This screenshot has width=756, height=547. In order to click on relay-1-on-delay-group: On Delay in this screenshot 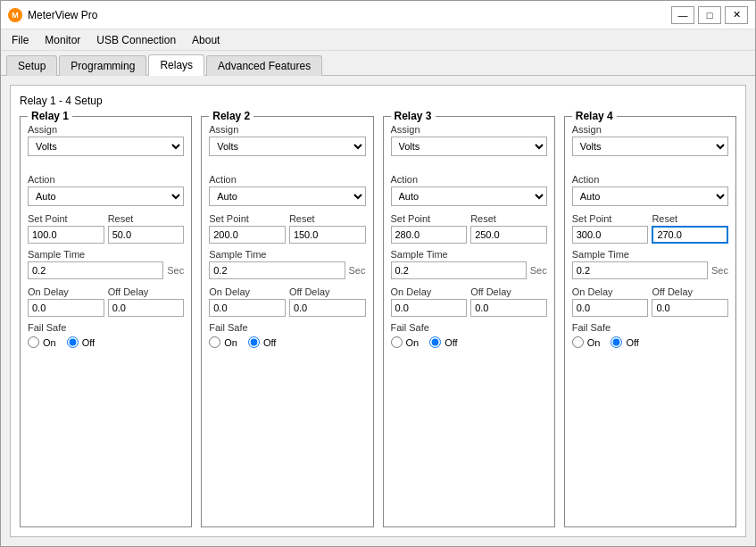, I will do `click(66, 302)`.